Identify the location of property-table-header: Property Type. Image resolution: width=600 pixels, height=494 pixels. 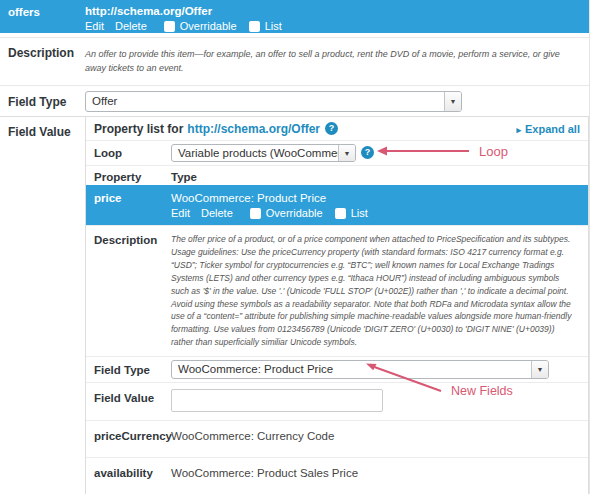
(337, 175).